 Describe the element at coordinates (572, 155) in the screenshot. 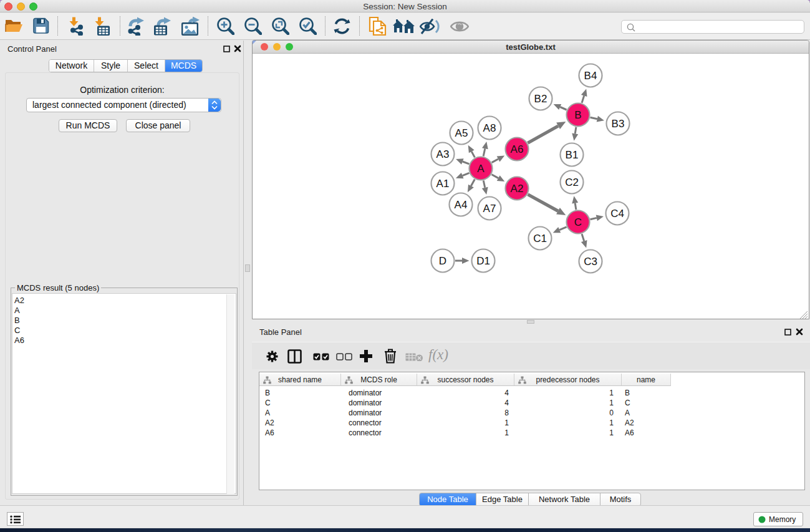

I see `svg-text: B1` at that location.